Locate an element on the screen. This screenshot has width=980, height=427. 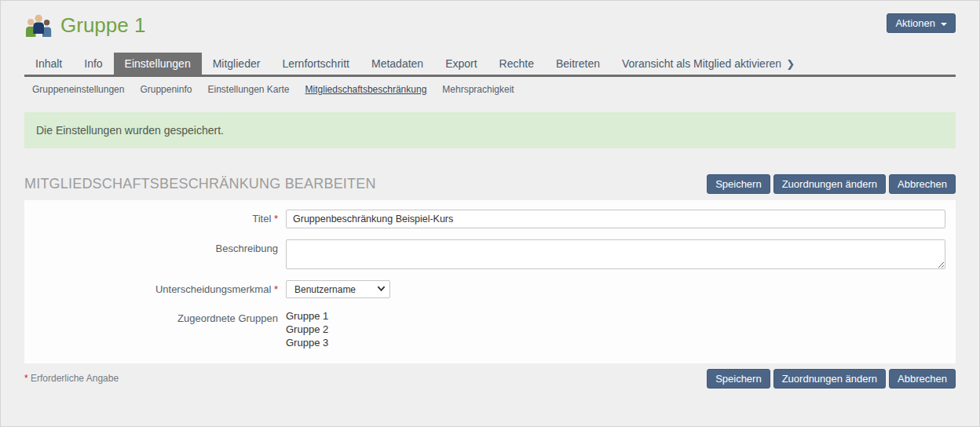
success-message: Die Einstellungen wurden gespeichert. is located at coordinates (490, 130).